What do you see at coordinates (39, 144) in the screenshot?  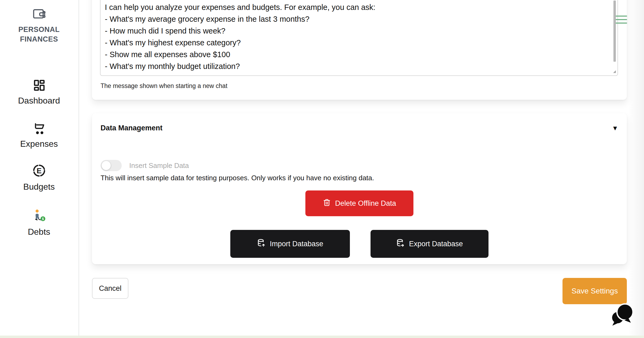 I see `sidebar-item-label: Expenses` at bounding box center [39, 144].